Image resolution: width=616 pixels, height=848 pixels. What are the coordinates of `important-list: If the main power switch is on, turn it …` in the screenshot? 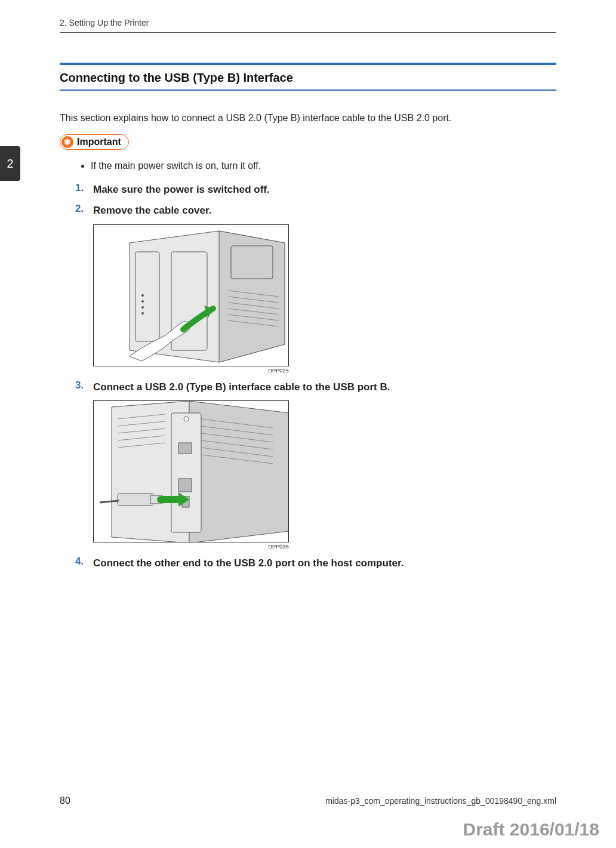 It's located at (308, 166).